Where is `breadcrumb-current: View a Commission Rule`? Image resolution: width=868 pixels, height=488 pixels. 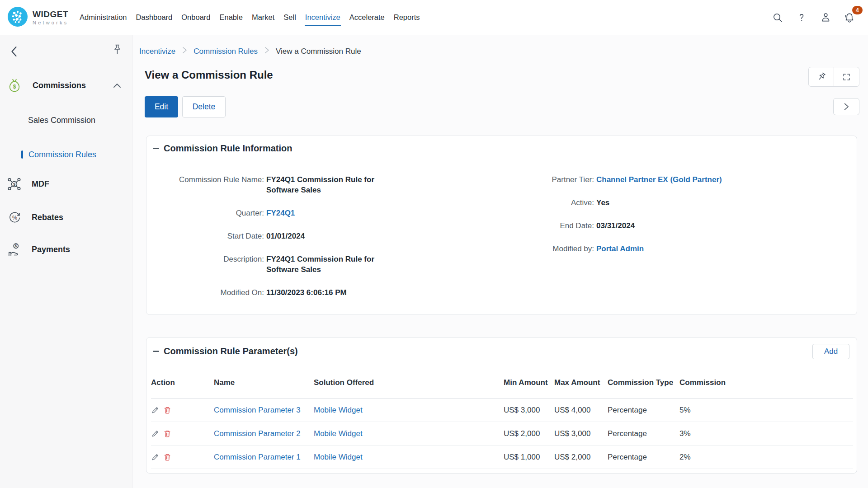 breadcrumb-current: View a Commission Rule is located at coordinates (318, 52).